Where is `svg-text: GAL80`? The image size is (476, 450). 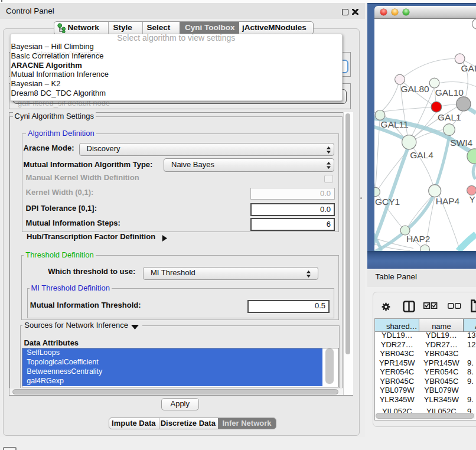 svg-text: GAL80 is located at coordinates (415, 89).